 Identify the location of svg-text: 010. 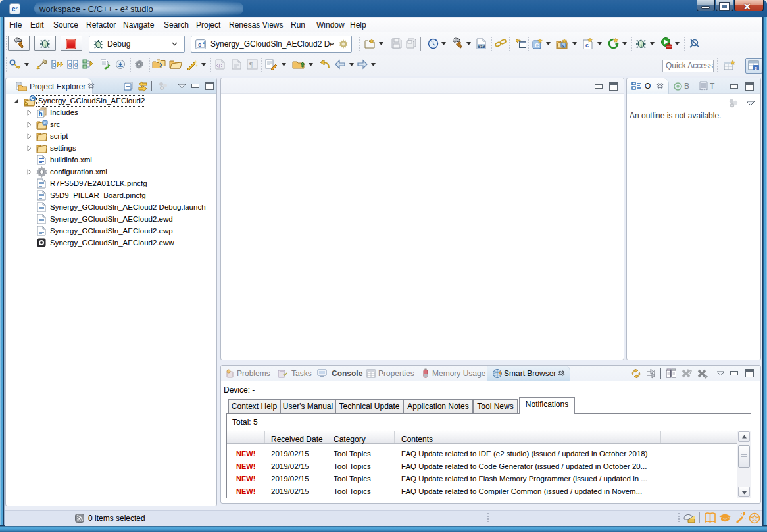
(482, 47).